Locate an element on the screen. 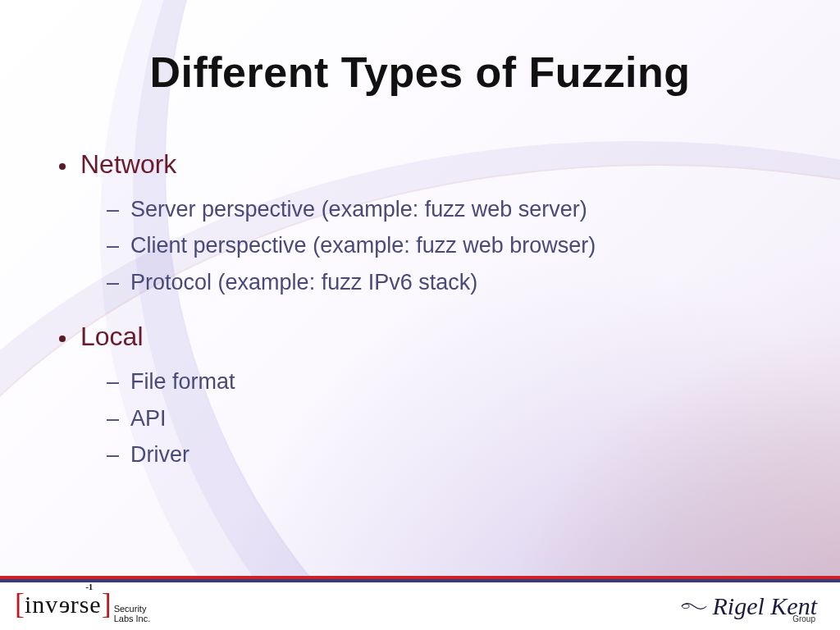  level2-text: Protocol (example: fuzz IPv6 stack) is located at coordinates (304, 282).